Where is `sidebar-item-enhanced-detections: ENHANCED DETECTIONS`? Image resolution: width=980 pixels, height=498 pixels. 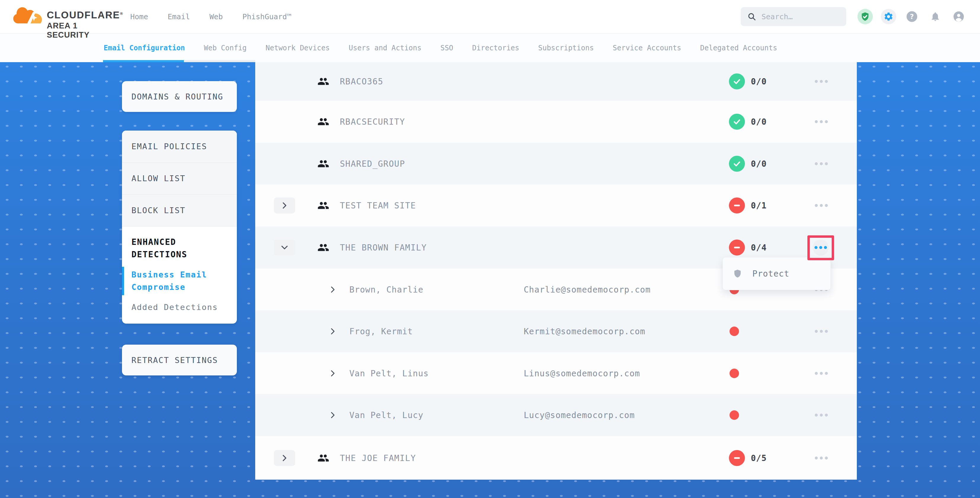 sidebar-item-enhanced-detections: ENHANCED DETECTIONS is located at coordinates (177, 248).